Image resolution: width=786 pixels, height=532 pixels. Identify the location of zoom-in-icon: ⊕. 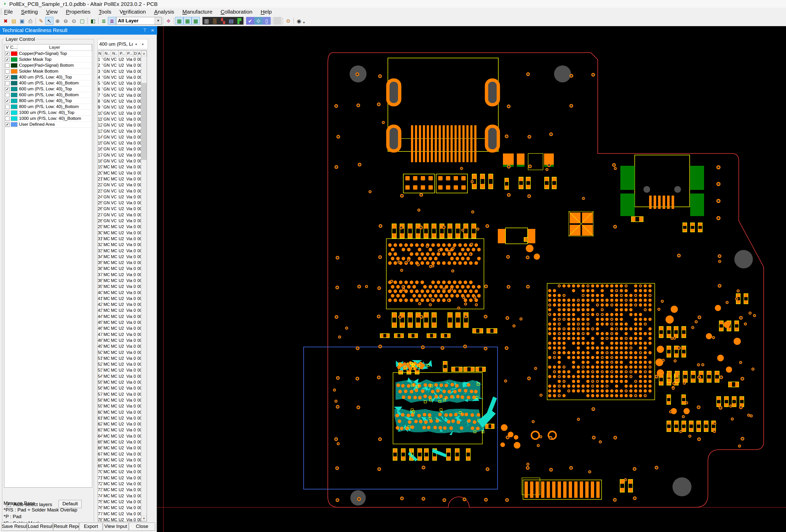
(57, 21).